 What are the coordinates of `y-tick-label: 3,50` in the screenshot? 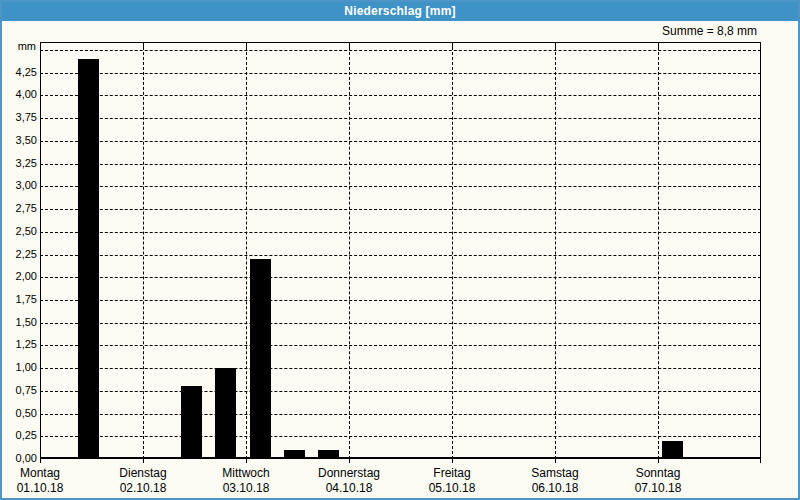 It's located at (18, 140).